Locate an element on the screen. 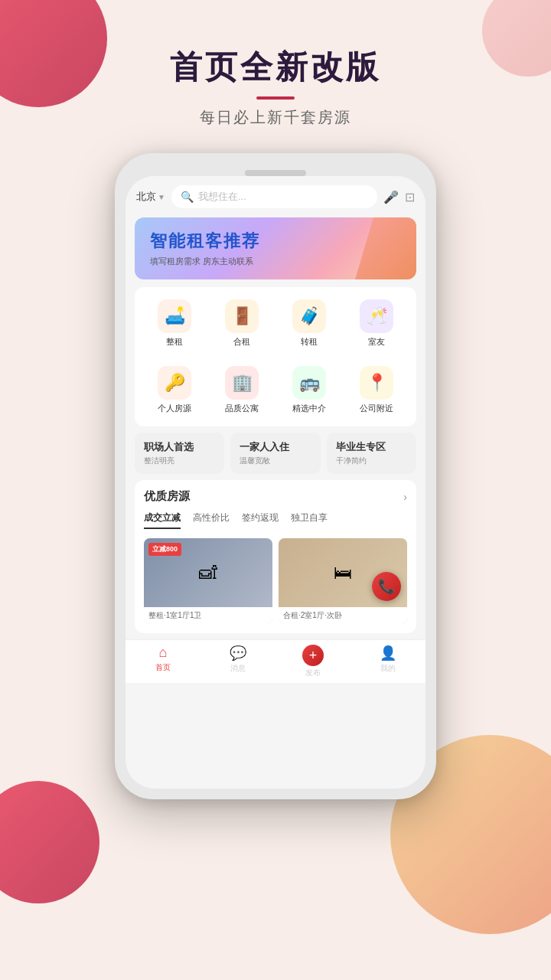 The image size is (551, 980). feature-graduate: 毕业生专区 干净简约 is located at coordinates (372, 453).